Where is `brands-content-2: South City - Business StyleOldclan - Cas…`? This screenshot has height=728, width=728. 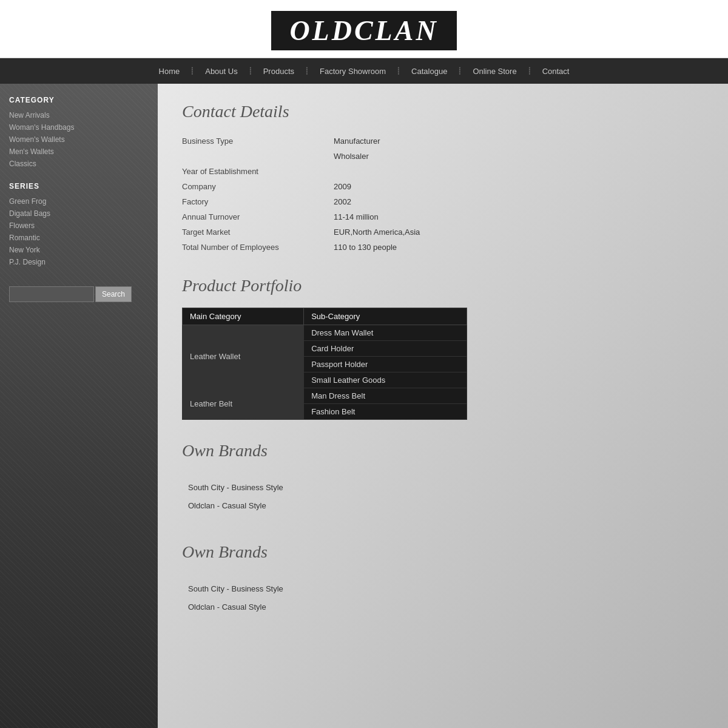 brands-content-2: South City - Business StyleOldclan - Cas… is located at coordinates (443, 598).